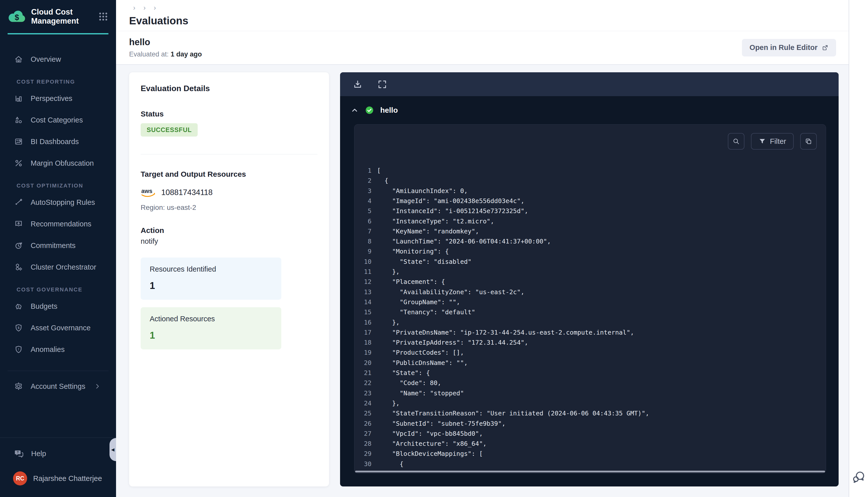 Image resolution: width=868 pixels, height=497 pixels. What do you see at coordinates (354, 110) in the screenshot?
I see `collapse-chevron-icon` at bounding box center [354, 110].